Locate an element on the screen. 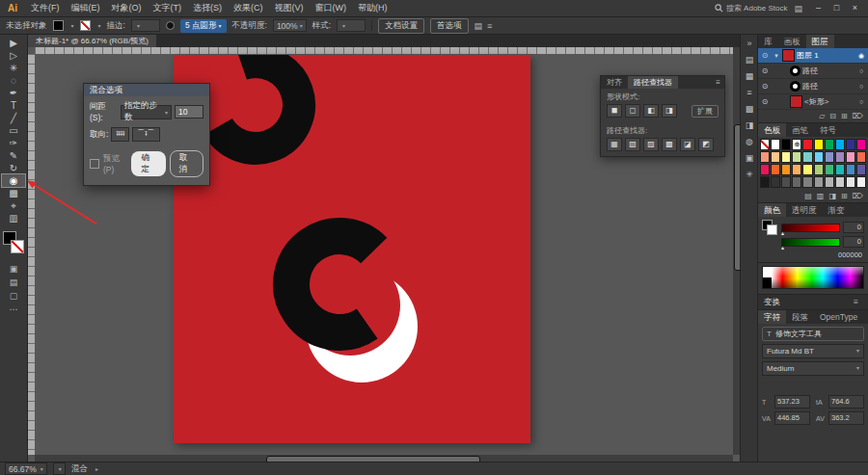 Image resolution: width=868 pixels, height=475 pixels. stroke-weight-select: ▾ is located at coordinates (146, 25).